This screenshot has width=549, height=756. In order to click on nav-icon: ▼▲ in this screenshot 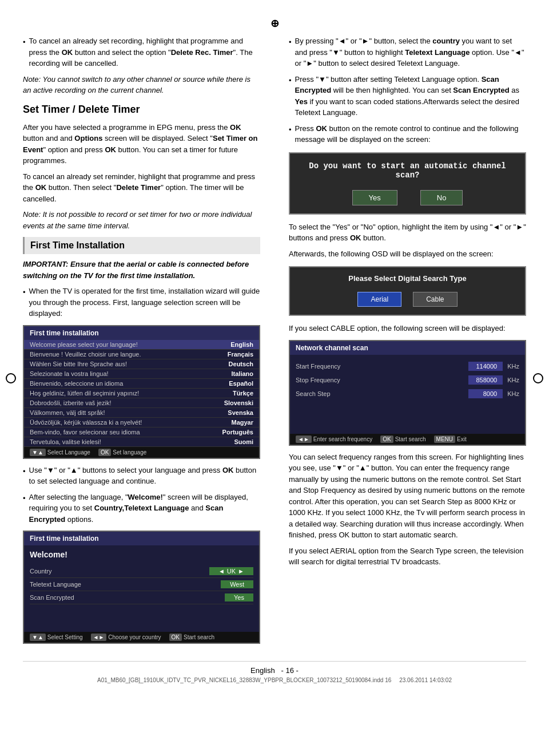, I will do `click(38, 452)`.